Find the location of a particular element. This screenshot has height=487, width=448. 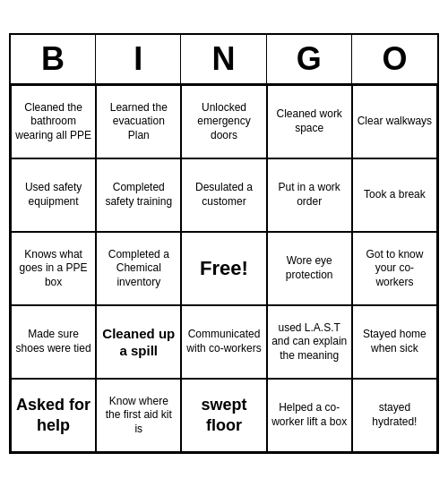

bingo-cell-17: Communicated with co-workers is located at coordinates (224, 342).